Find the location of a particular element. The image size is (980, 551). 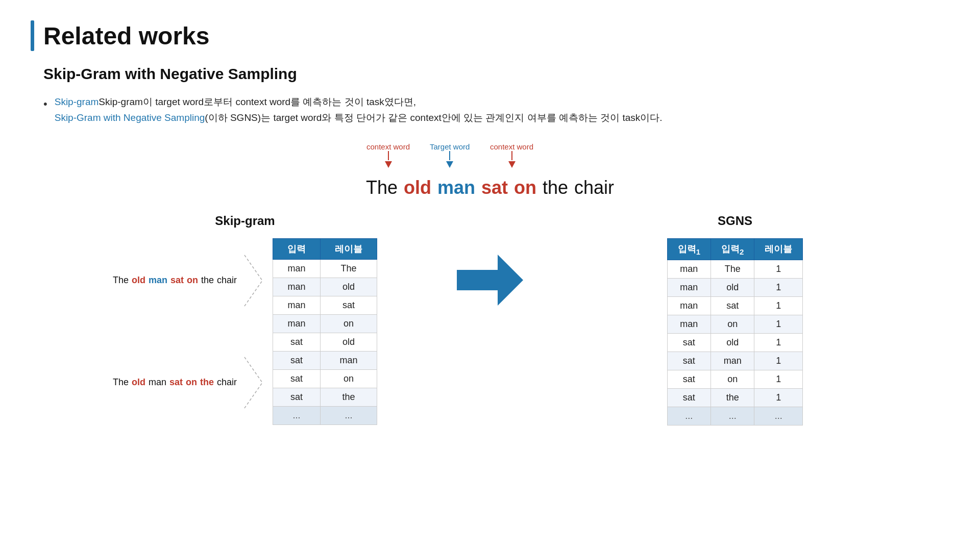

label-context-left-text: context word is located at coordinates (388, 147).